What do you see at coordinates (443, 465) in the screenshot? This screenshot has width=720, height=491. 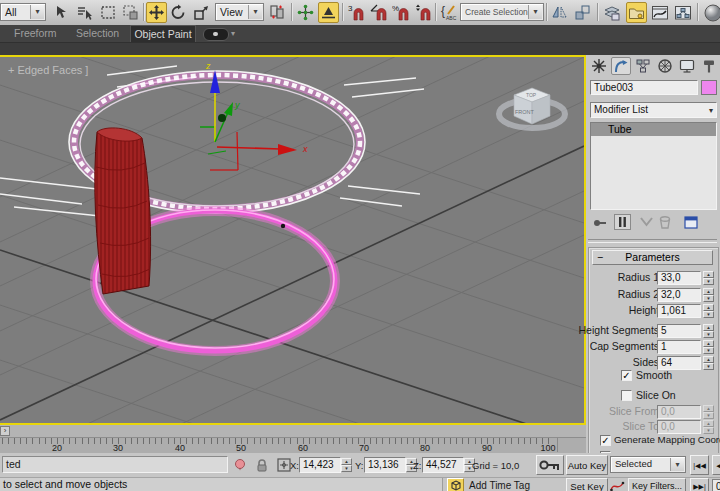 I see `z-coord-field: 44,527` at bounding box center [443, 465].